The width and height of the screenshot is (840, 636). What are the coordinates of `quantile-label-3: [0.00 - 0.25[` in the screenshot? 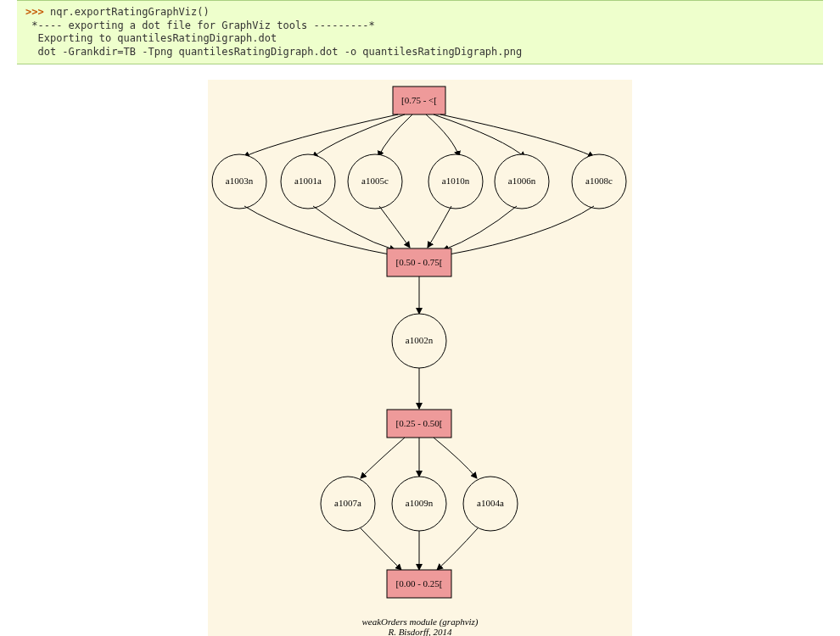 It's located at (419, 583).